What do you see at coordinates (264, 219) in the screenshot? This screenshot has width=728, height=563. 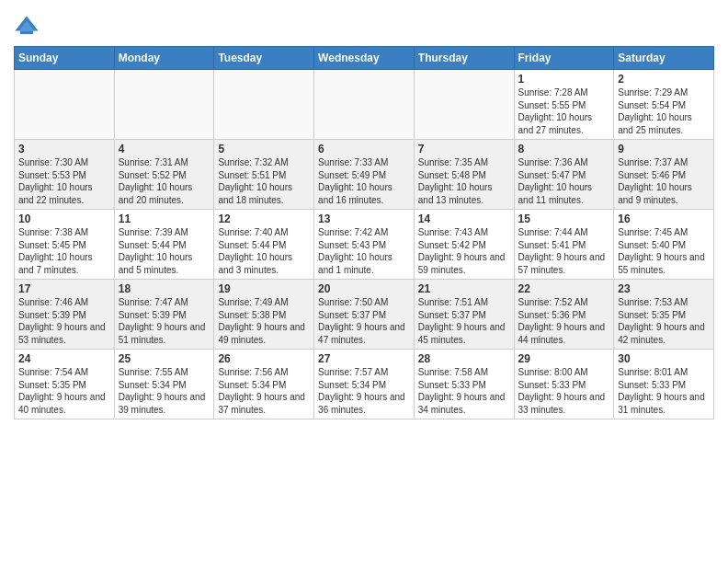 I see `day-number: 12` at bounding box center [264, 219].